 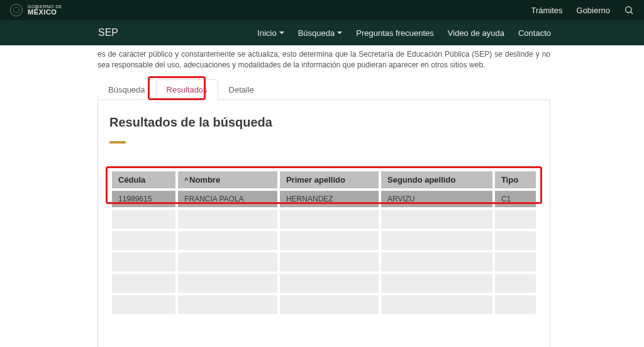 What do you see at coordinates (16, 10) in the screenshot?
I see `mexico-seal-icon` at bounding box center [16, 10].